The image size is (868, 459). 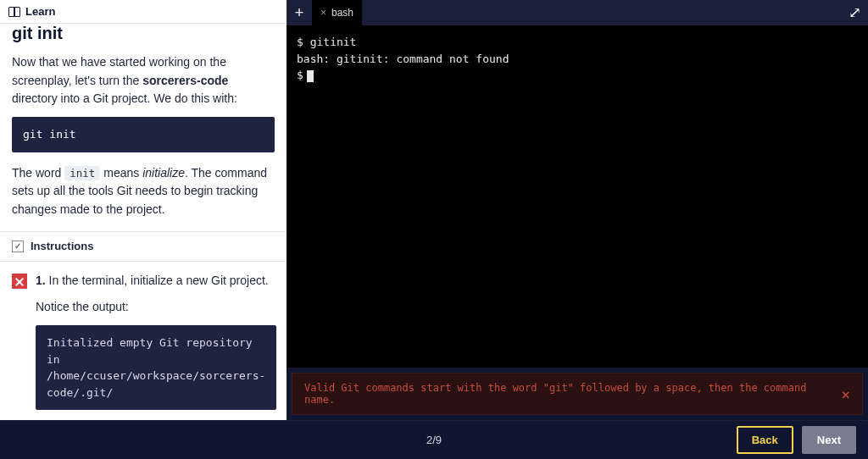 What do you see at coordinates (337, 13) in the screenshot?
I see `terminal-tab-bash: × bash` at bounding box center [337, 13].